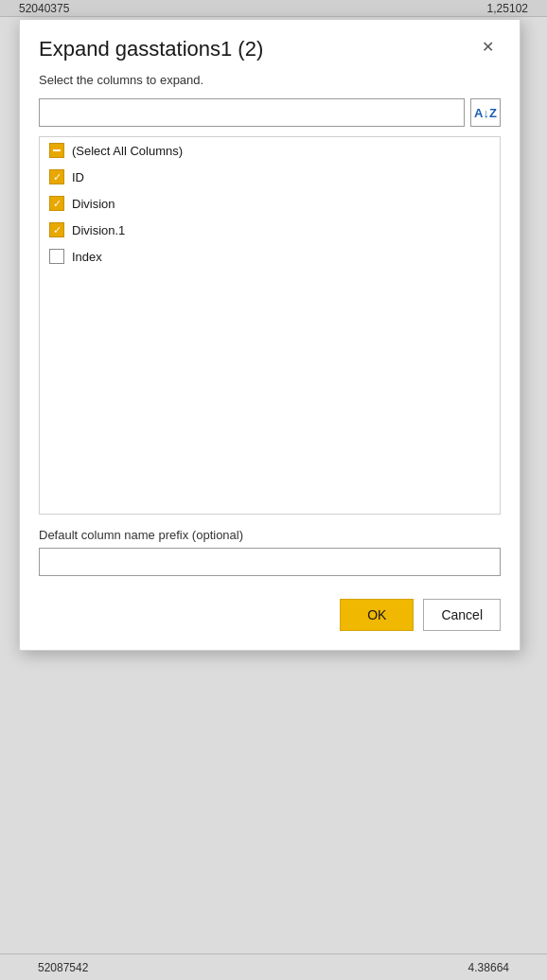 This screenshot has width=547, height=980. What do you see at coordinates (270, 45) in the screenshot?
I see `modal-header: Expand gasstations1 (2) ✕` at bounding box center [270, 45].